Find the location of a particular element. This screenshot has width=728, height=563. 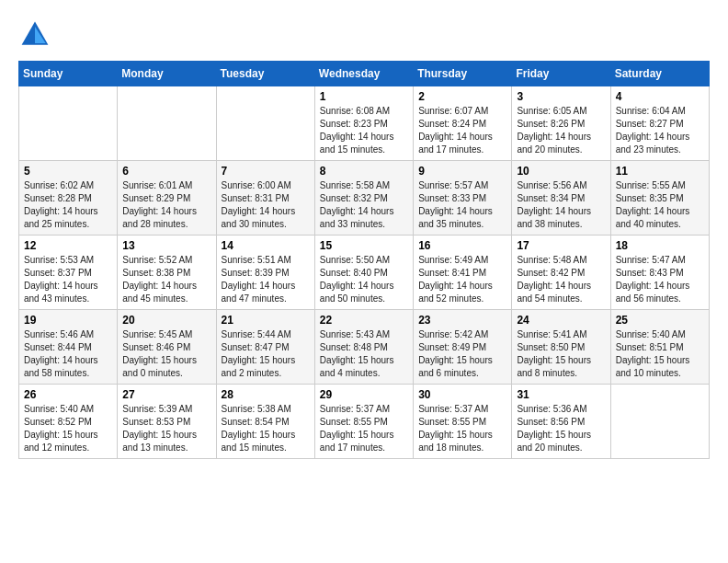

calendar-cell: 8Sunrise: 5:58 AM Sunset: 8:32 PM Daylig… is located at coordinates (364, 199).